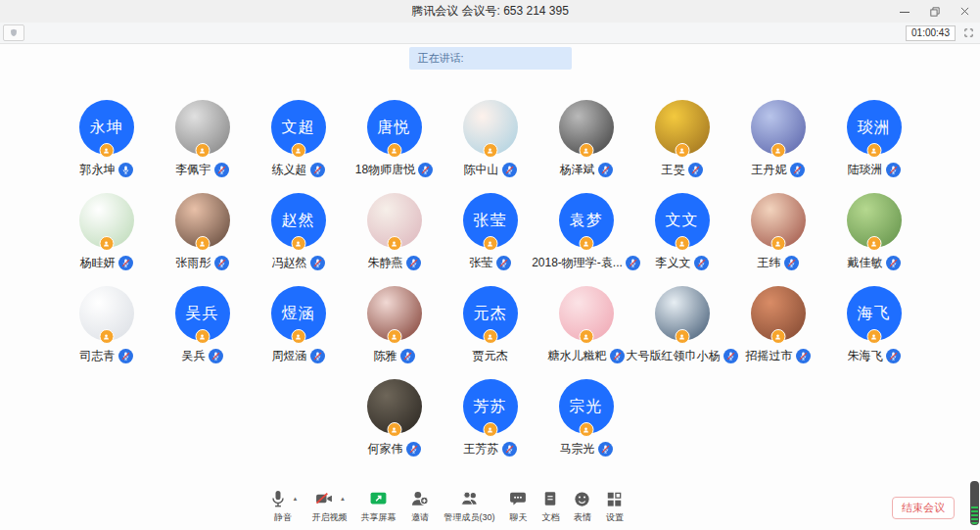  What do you see at coordinates (98, 170) in the screenshot?
I see `participant-name: 郭永坤` at bounding box center [98, 170].